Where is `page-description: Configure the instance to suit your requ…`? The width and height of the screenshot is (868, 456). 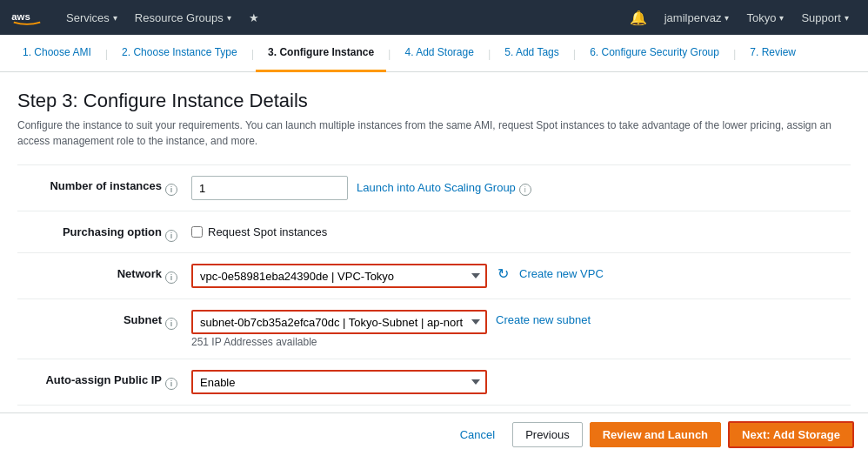 page-description: Configure the instance to suit your requ… is located at coordinates (434, 133).